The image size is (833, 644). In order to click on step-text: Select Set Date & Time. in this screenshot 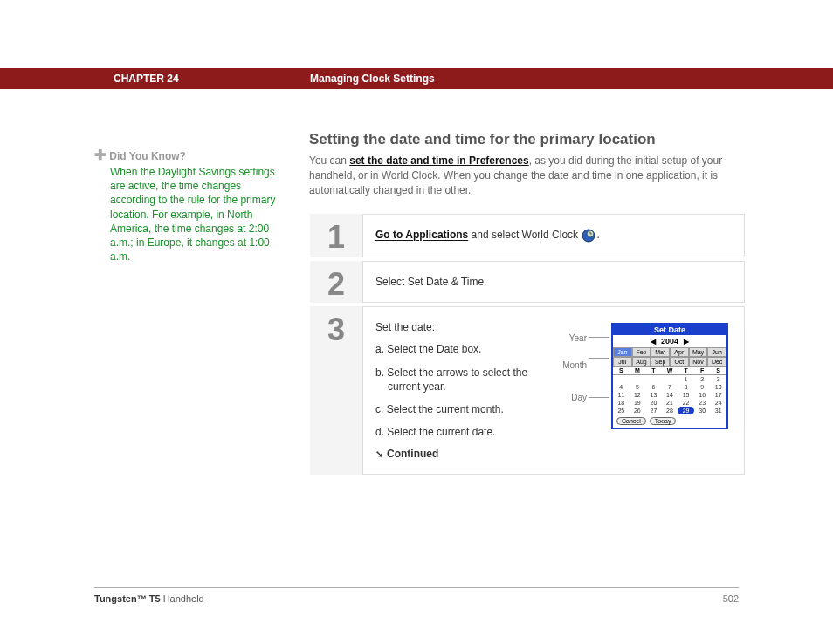, I will do `click(554, 282)`.